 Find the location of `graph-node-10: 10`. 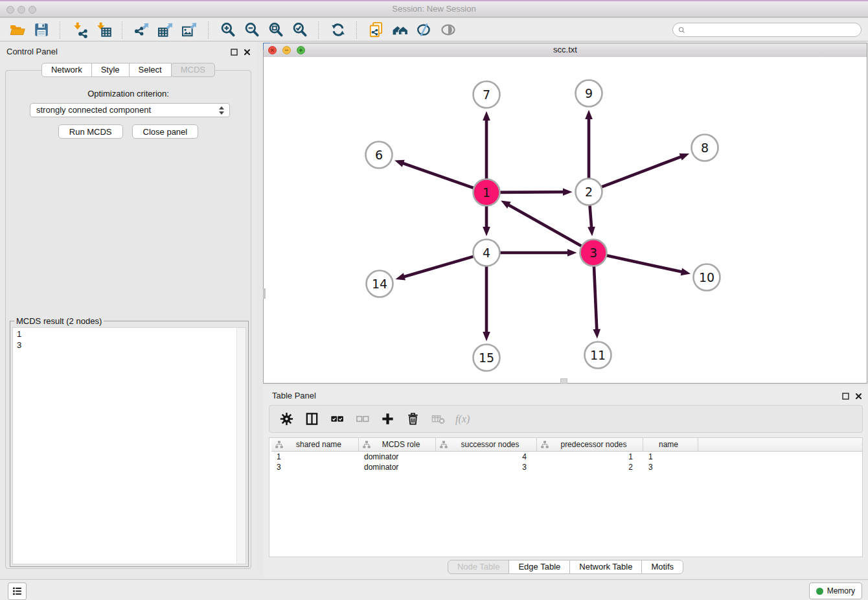

graph-node-10: 10 is located at coordinates (707, 277).